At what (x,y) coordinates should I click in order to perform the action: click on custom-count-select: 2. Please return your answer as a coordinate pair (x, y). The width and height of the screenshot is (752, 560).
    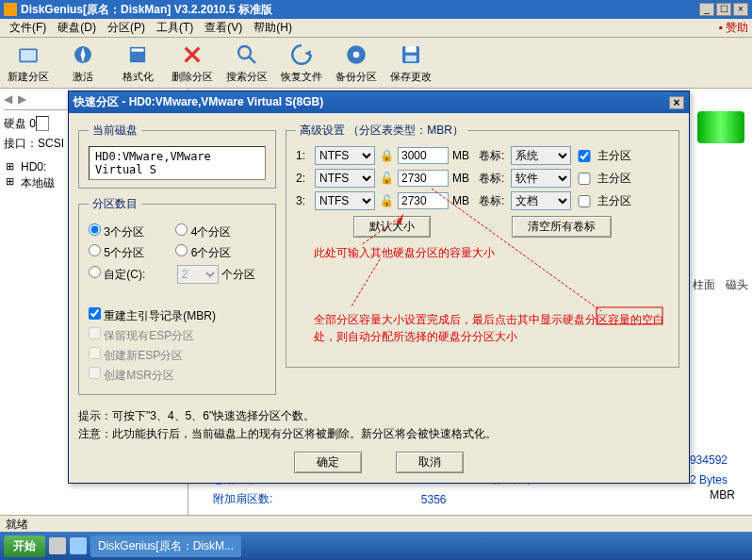
    Looking at the image, I should click on (198, 274).